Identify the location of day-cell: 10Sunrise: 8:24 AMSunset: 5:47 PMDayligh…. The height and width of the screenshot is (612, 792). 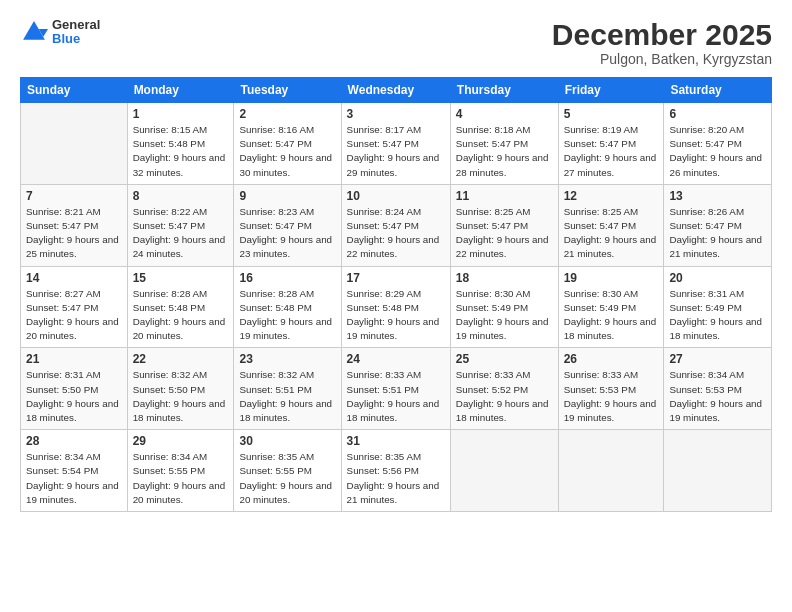
(396, 225).